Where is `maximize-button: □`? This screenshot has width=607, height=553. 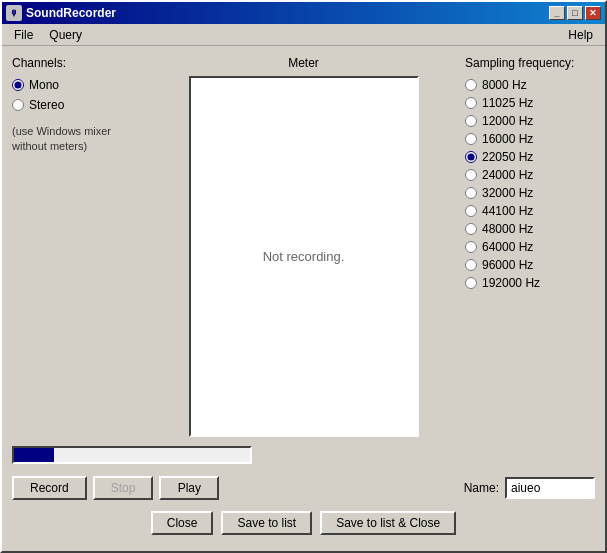 maximize-button: □ is located at coordinates (575, 13).